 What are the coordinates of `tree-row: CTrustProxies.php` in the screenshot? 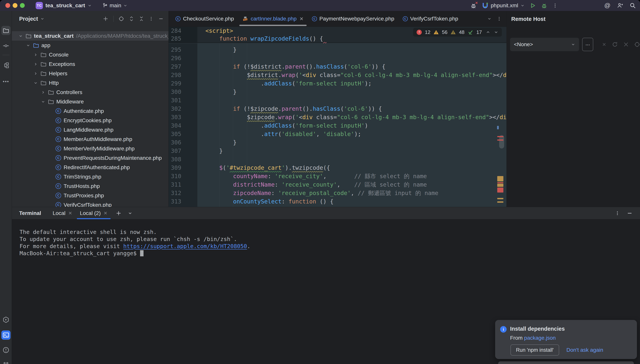 It's located at (90, 196).